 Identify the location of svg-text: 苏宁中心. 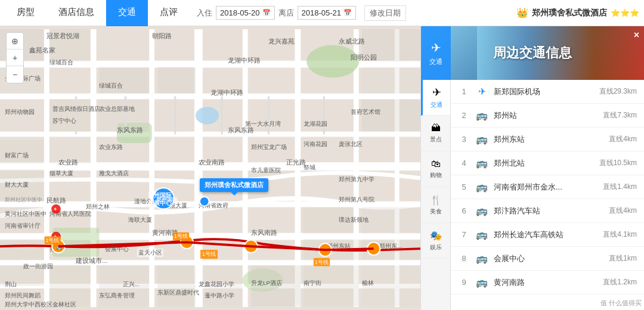
(64, 120).